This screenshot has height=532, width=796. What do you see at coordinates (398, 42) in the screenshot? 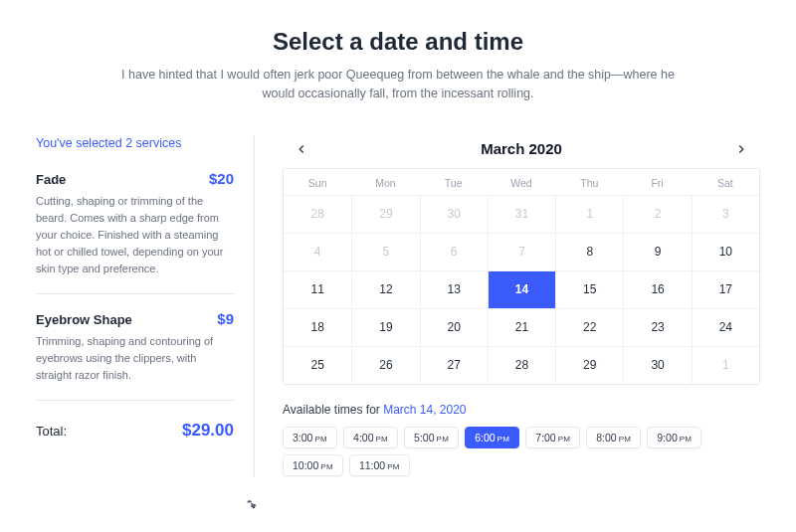
I see `page-title: Select a date and time` at bounding box center [398, 42].